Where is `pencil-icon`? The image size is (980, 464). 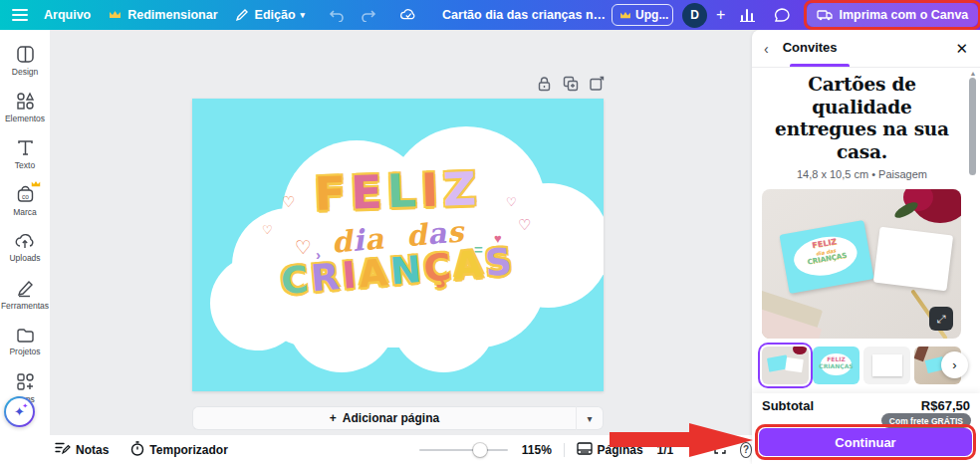 pencil-icon is located at coordinates (242, 15).